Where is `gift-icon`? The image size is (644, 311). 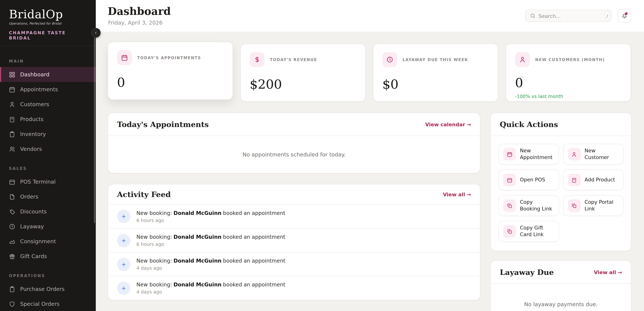
gift-icon is located at coordinates (12, 256).